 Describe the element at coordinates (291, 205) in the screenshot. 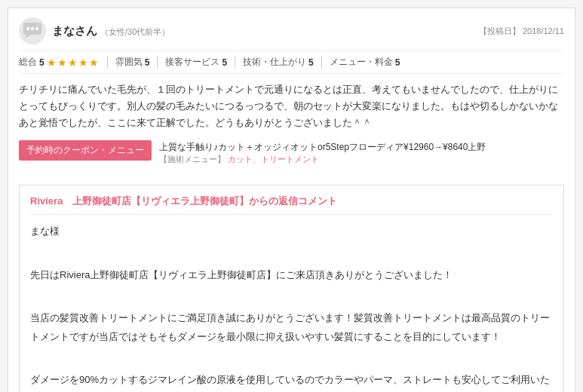

I see `reply-title: Riviera 上野御徒町店【リヴィエラ上野御徒町】からの返信コメント` at that location.